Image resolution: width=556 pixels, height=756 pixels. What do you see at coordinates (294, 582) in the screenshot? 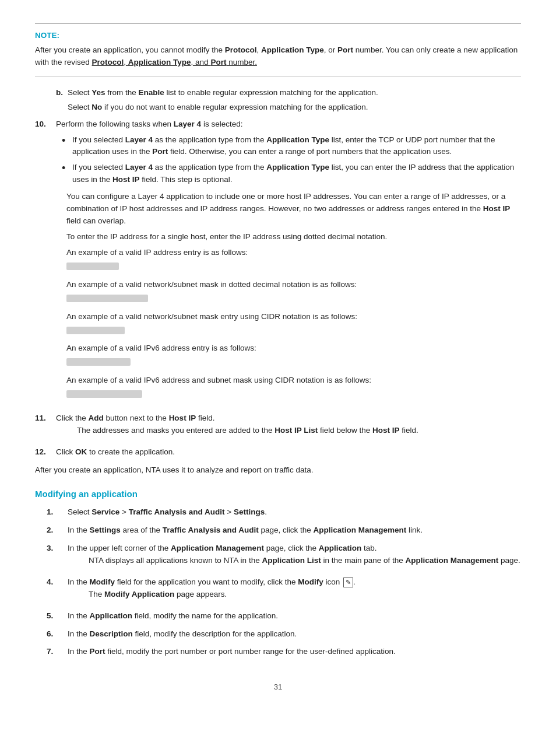
I see `mod-step-4-text: In the Modify field for the application …` at bounding box center [294, 582].